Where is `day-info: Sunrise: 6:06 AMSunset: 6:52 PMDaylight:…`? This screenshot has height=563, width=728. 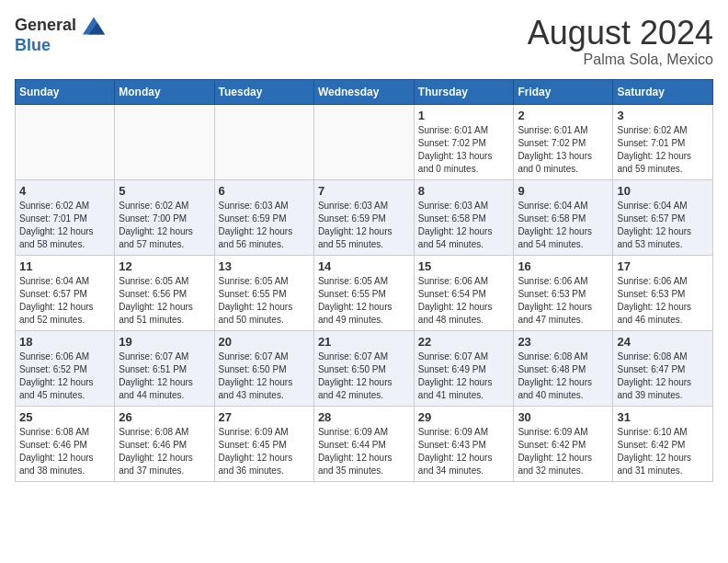 day-info: Sunrise: 6:06 AMSunset: 6:52 PMDaylight:… is located at coordinates (64, 376).